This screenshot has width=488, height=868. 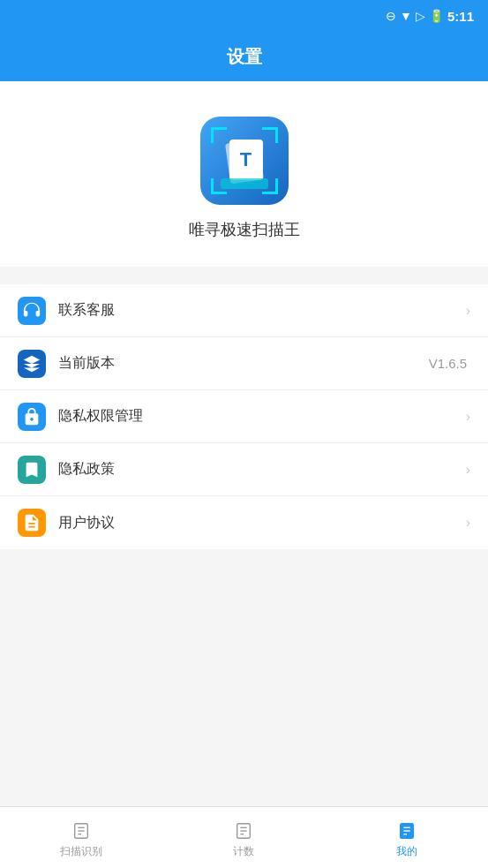 What do you see at coordinates (468, 417) in the screenshot?
I see `privacy-manage-chevron: ›` at bounding box center [468, 417].